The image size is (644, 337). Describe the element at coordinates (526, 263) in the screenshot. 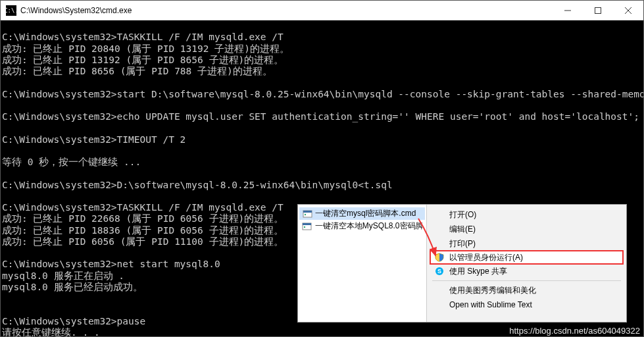

I see `context-menu: 打开(O)编辑(E)打印(P)以管理员身份运行(A)S使用 Skype 共享使用…` at that location.